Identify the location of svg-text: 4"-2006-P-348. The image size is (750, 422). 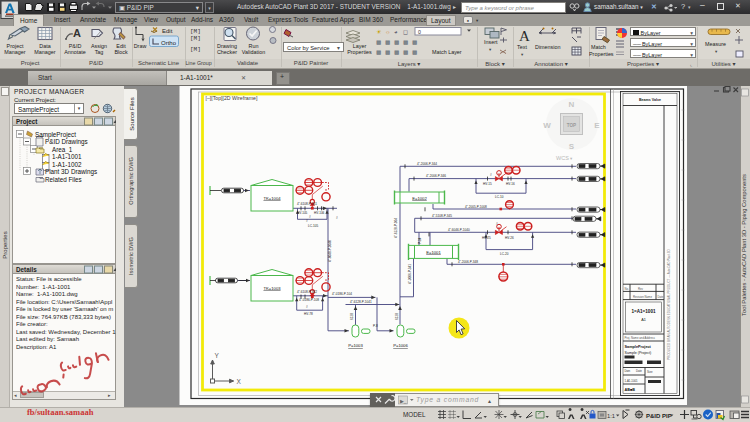
(468, 262).